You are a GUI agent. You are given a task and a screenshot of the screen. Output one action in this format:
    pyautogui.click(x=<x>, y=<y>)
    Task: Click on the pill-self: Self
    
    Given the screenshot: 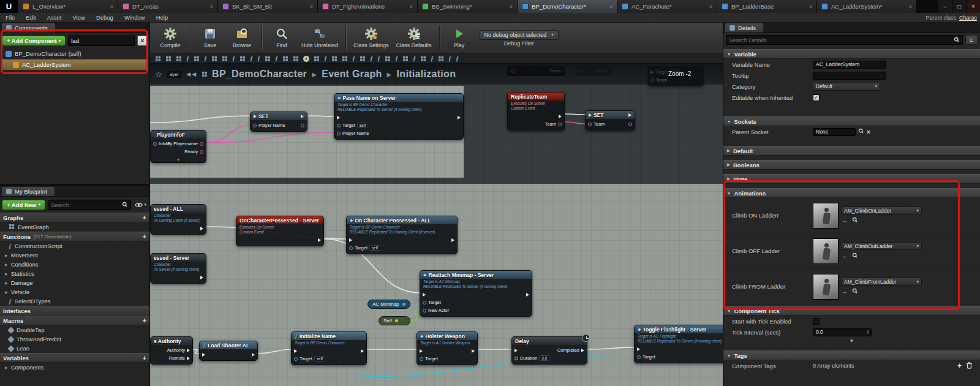 What is the action you would take?
    pyautogui.click(x=394, y=321)
    